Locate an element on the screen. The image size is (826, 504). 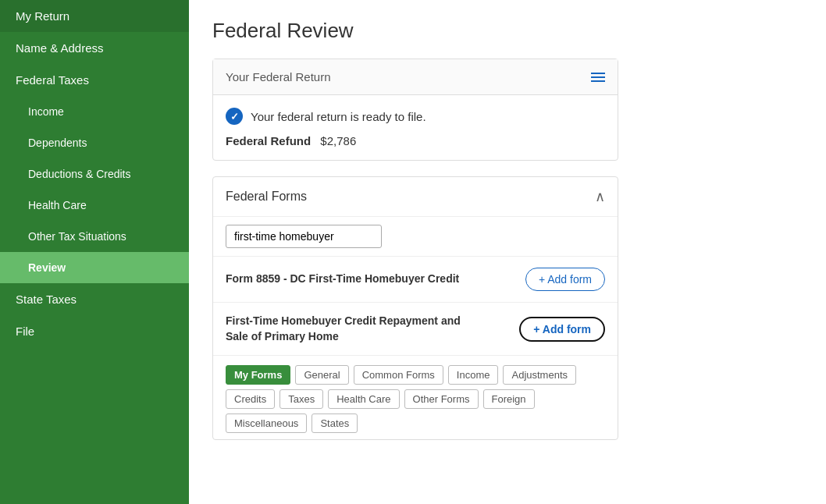
form-row-form-8859: Form 8859 - DC First-Time Homebuyer Cred… is located at coordinates (415, 279).